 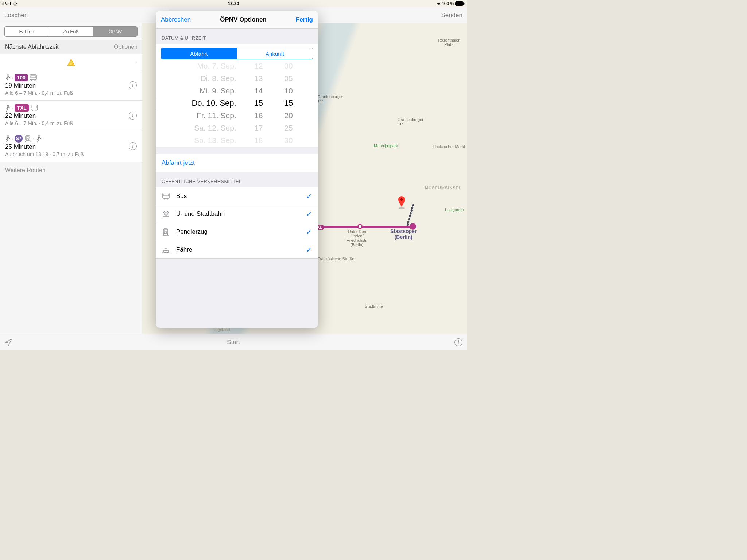 I want to click on picker-row: Fr. 11. Sep., so click(x=217, y=116).